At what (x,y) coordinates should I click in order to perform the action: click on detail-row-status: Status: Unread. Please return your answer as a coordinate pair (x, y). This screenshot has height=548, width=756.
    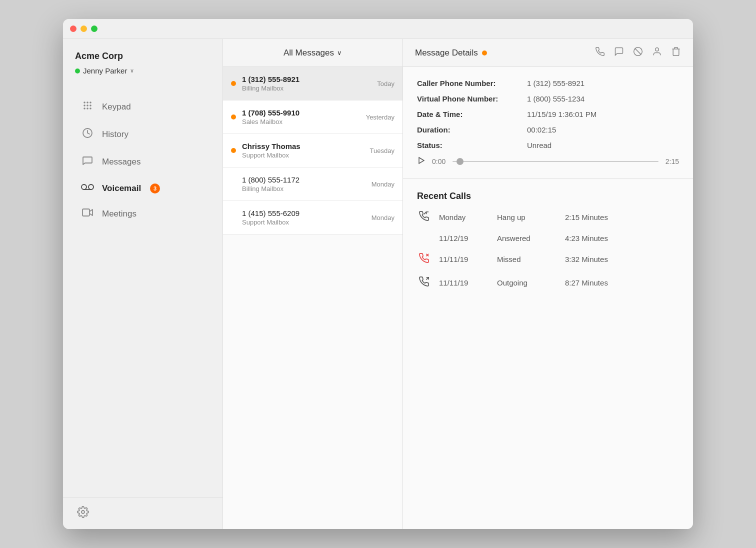
    Looking at the image, I should click on (548, 145).